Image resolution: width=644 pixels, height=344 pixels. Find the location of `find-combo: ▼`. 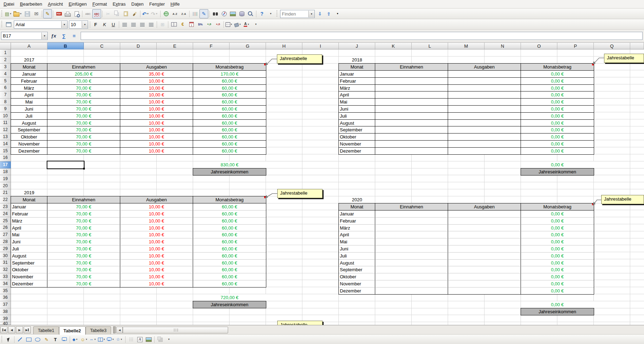

find-combo: ▼ is located at coordinates (297, 14).